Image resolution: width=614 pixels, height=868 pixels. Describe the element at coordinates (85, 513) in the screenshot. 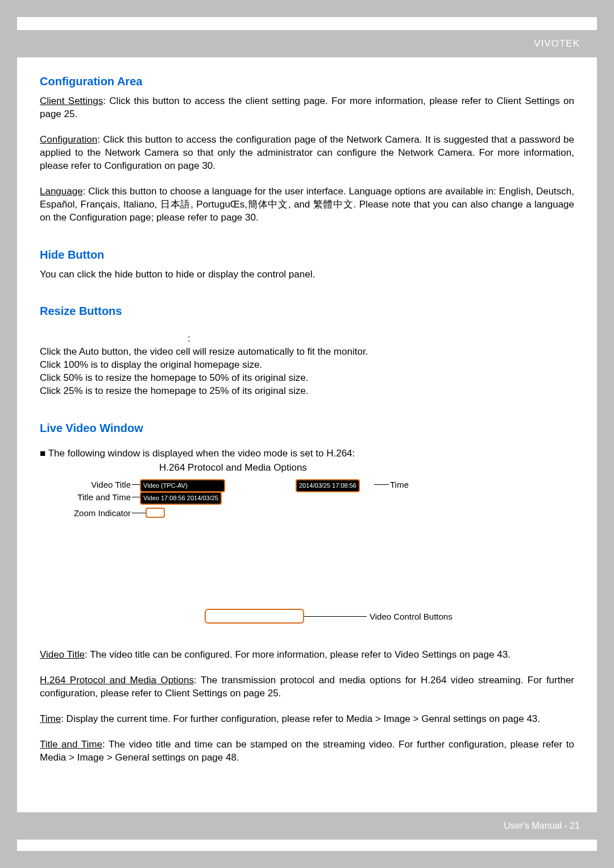

I see `diagram-label-zoom: Zoom Indicator` at that location.